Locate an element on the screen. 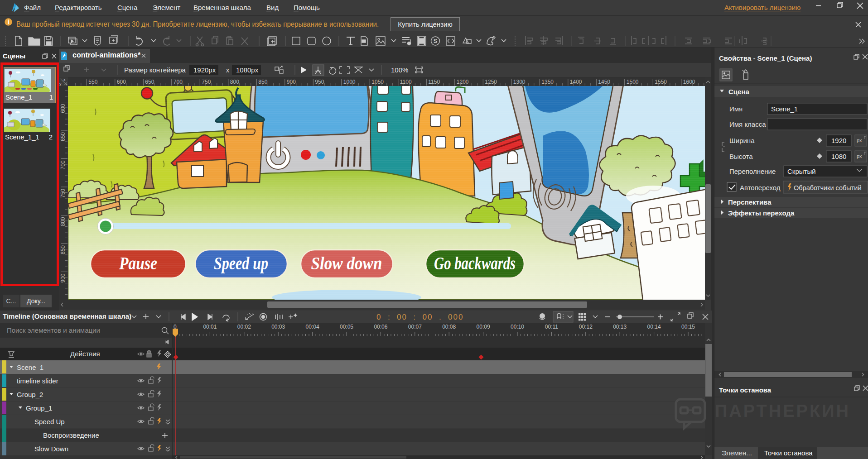 Image resolution: width=868 pixels, height=459 pixels. svg-text: Обработчики событий is located at coordinates (828, 188).